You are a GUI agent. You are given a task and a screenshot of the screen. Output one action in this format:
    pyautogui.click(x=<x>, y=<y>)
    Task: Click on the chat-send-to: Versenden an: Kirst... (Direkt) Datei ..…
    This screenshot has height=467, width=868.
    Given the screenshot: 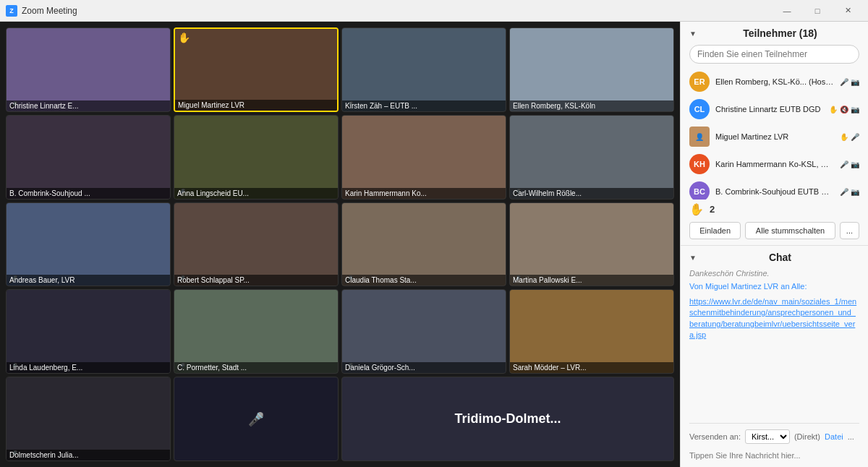 What is the action you would take?
    pyautogui.click(x=774, y=437)
    